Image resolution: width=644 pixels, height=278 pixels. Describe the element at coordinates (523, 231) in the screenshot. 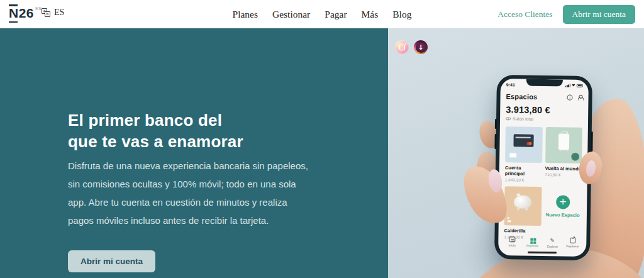

I see `space-name: Calderilla` at that location.